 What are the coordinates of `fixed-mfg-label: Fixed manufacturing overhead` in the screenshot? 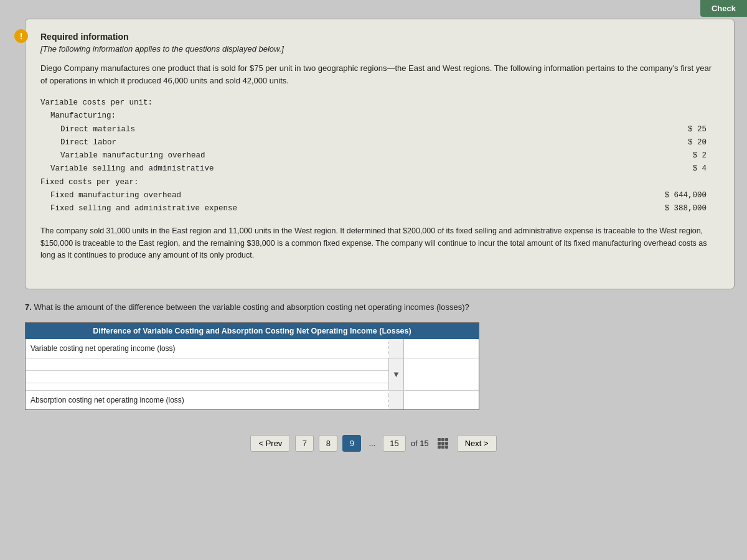 It's located at (357, 195).